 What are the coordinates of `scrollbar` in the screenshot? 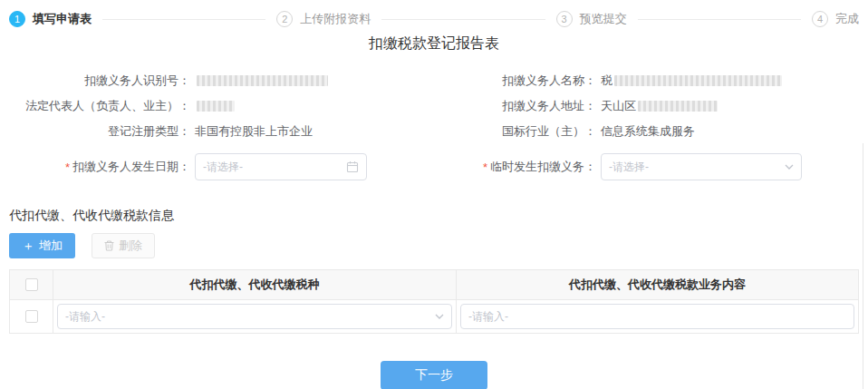 It's located at (863, 267).